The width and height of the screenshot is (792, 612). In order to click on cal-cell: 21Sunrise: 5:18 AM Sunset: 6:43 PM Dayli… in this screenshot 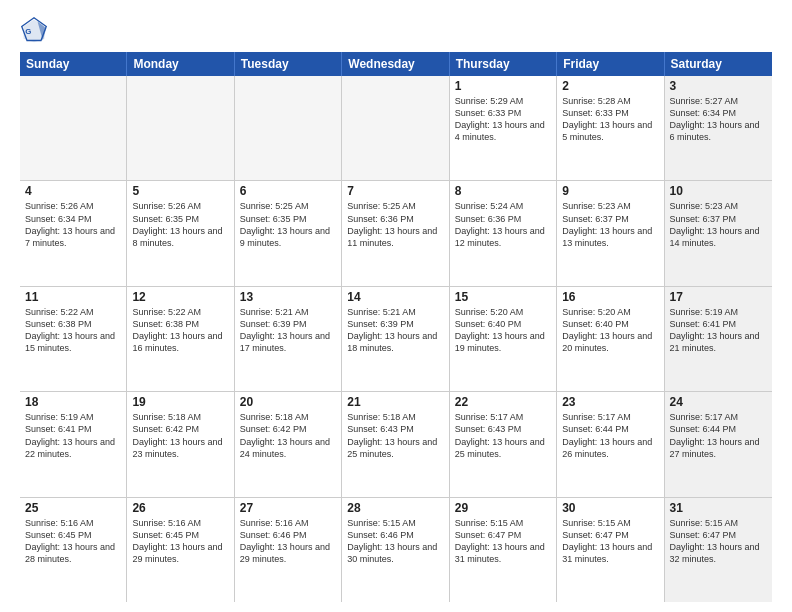, I will do `click(396, 444)`.